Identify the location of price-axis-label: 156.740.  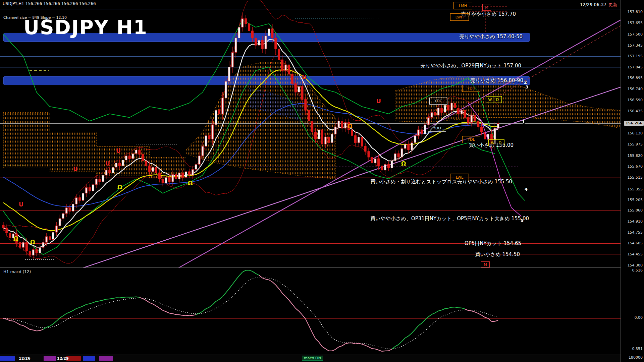
(635, 89).